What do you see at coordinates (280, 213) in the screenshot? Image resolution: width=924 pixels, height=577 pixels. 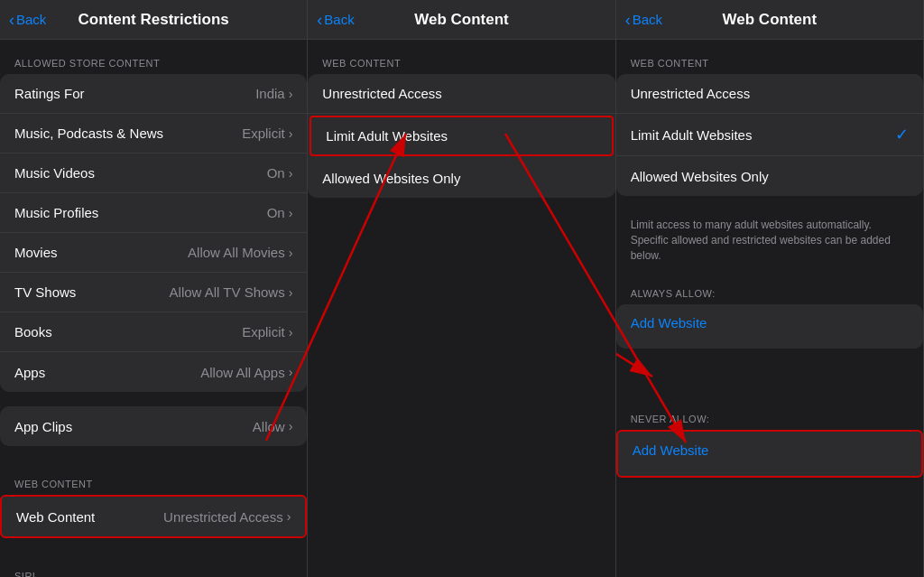 I see `music-profiles-value: On ›` at bounding box center [280, 213].